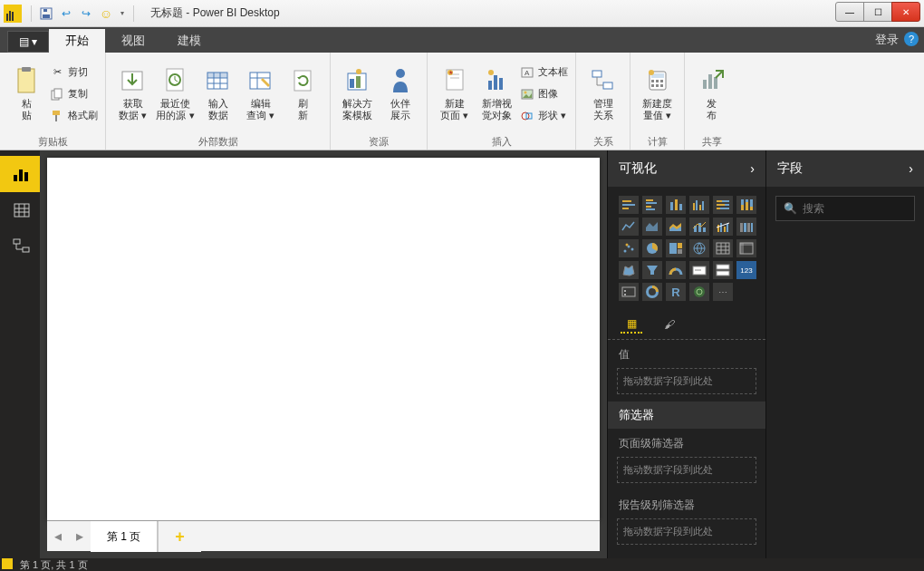 This screenshot has height=571, width=924. I want to click on viz-line-icon, so click(629, 227).